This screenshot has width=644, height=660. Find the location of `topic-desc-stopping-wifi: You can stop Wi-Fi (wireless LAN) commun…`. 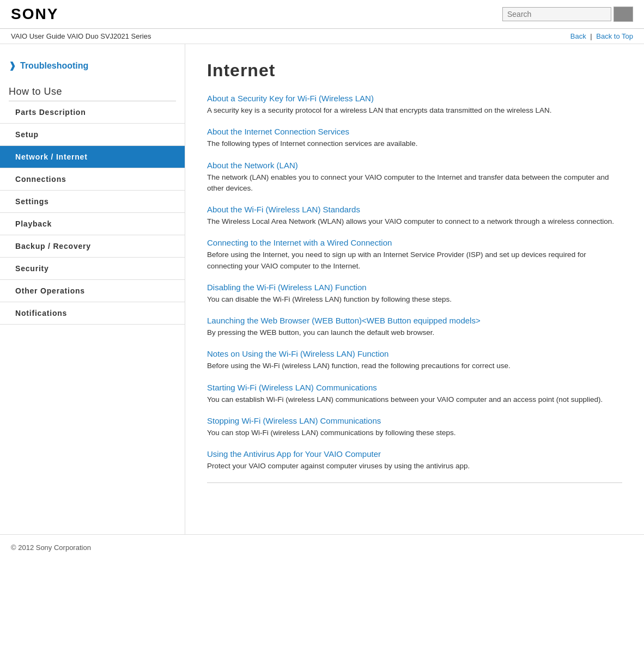

topic-desc-stopping-wifi: You can stop Wi-Fi (wireless LAN) commun… is located at coordinates (415, 433).